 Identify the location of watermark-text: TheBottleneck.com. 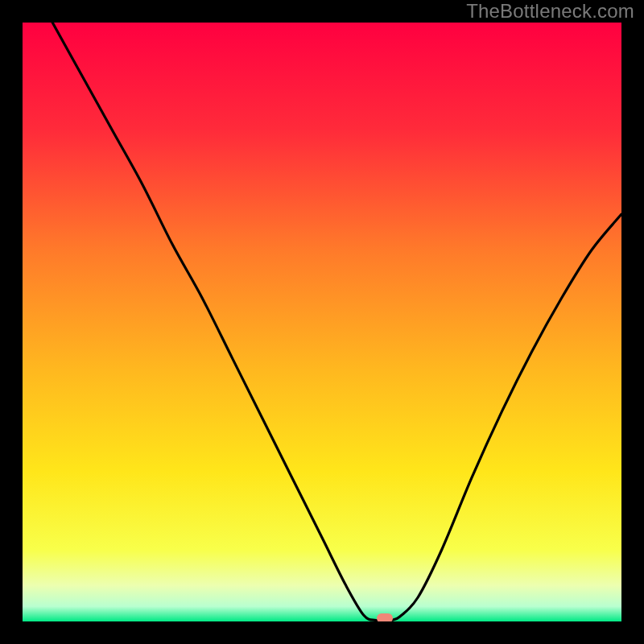
(551, 11).